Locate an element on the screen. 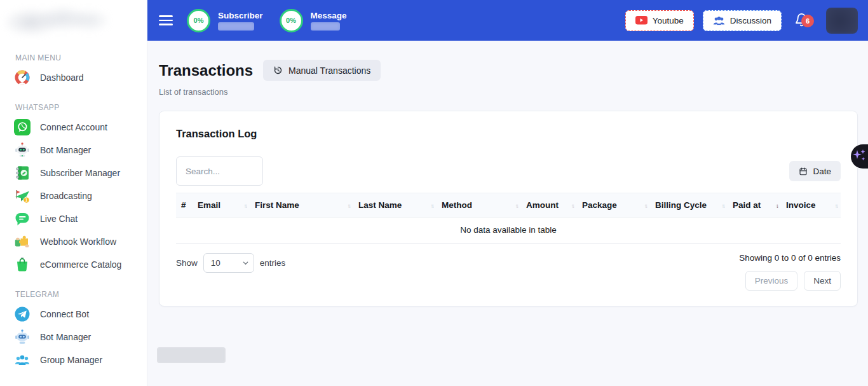 Image resolution: width=868 pixels, height=386 pixels. top-navbar: 0% Subscriber 0% Message Youtube is located at coordinates (508, 20).